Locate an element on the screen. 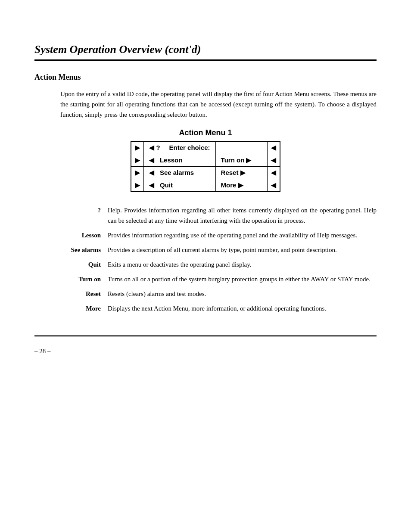 The width and height of the screenshot is (411, 532). def-term-see-alarms: See alarms is located at coordinates (84, 250).